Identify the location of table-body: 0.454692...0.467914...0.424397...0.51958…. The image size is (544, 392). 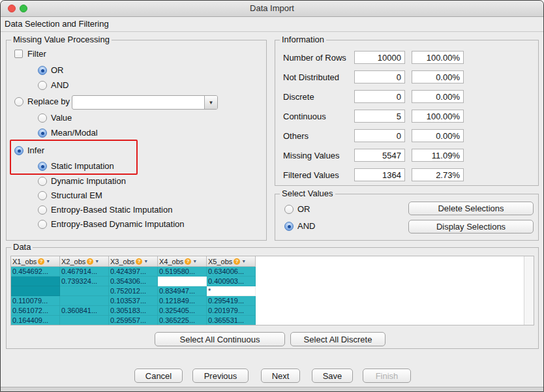
(273, 296).